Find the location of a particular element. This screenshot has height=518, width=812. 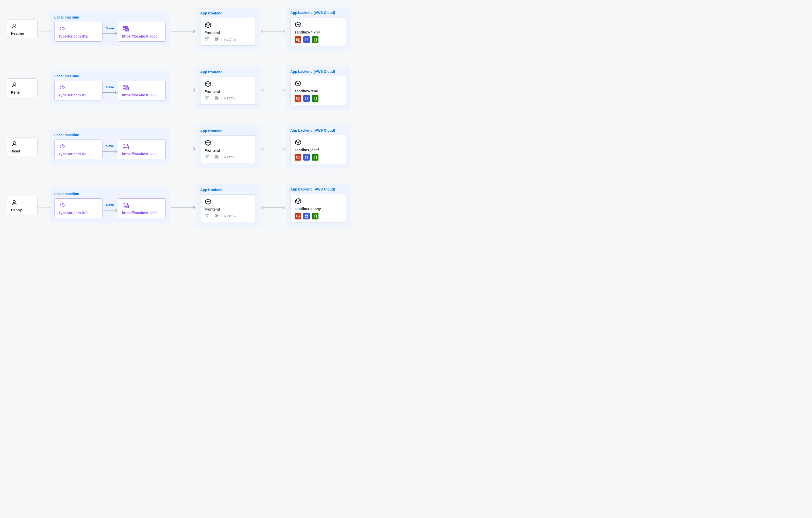

user-name-label: Danny is located at coordinates (22, 210).